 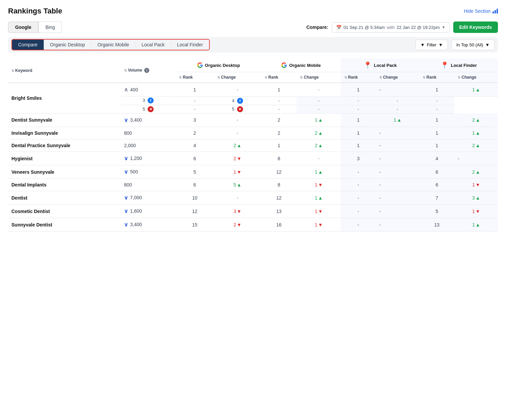 What do you see at coordinates (253, 172) in the screenshot?
I see `table-row: Veneers Sunnyvale ∨500 5 1 ▼ 12 1 ▲ - - …` at bounding box center [253, 172].